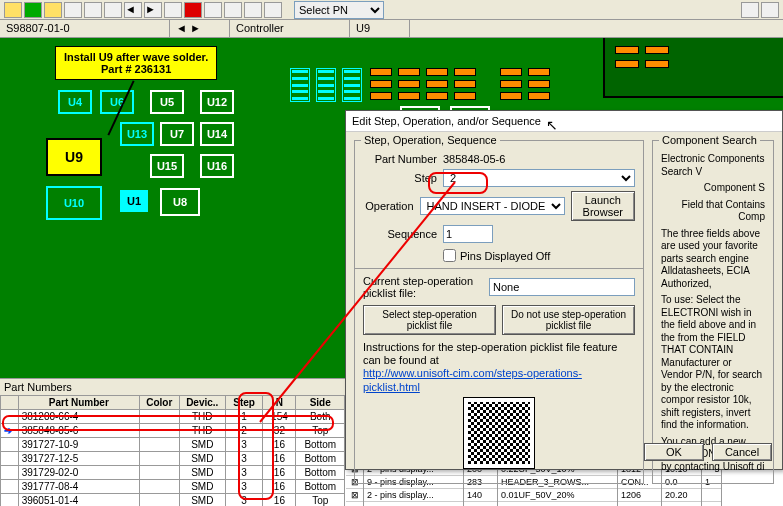  Describe the element at coordinates (499, 368) in the screenshot. I see `instructions-text: Instructions for the step-operation pick…` at that location.